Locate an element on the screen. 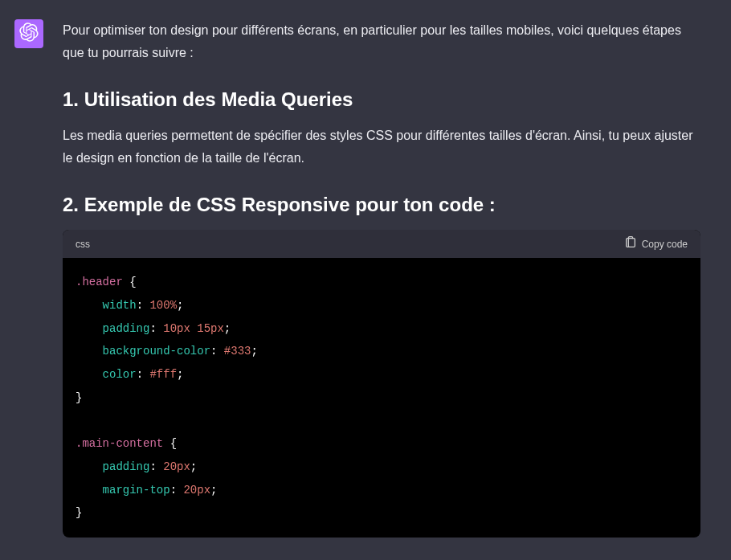 Image resolution: width=731 pixels, height=560 pixels. openai-logo-icon is located at coordinates (29, 34).